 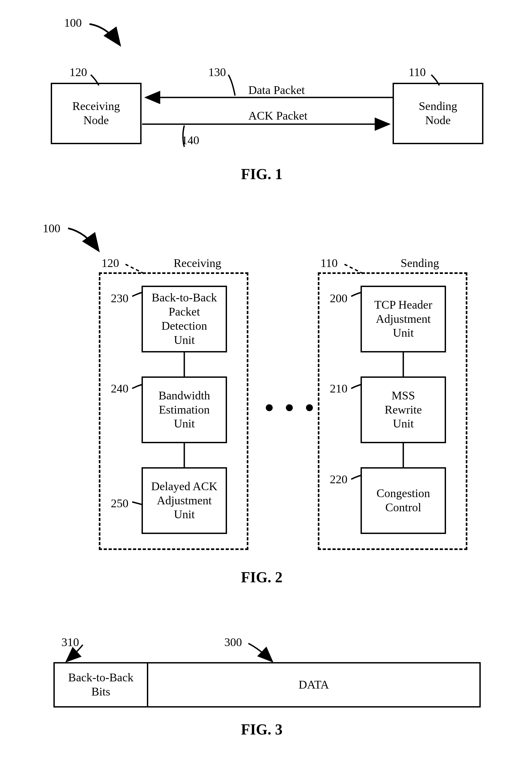 I want to click on ref-120-fig1: 120, so click(x=78, y=72).